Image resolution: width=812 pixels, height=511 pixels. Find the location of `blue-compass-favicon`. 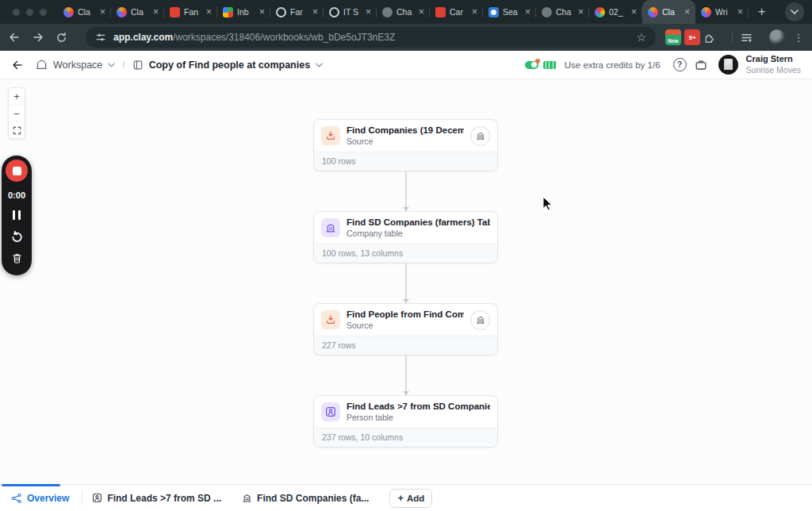

blue-compass-favicon is located at coordinates (493, 13).